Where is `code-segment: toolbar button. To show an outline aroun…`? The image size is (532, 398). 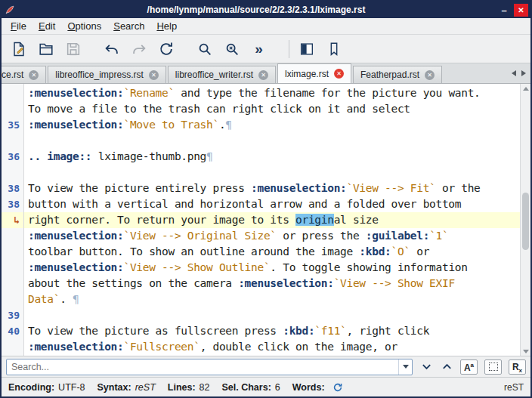 code-segment: toolbar button. To show an outline aroun… is located at coordinates (193, 251).